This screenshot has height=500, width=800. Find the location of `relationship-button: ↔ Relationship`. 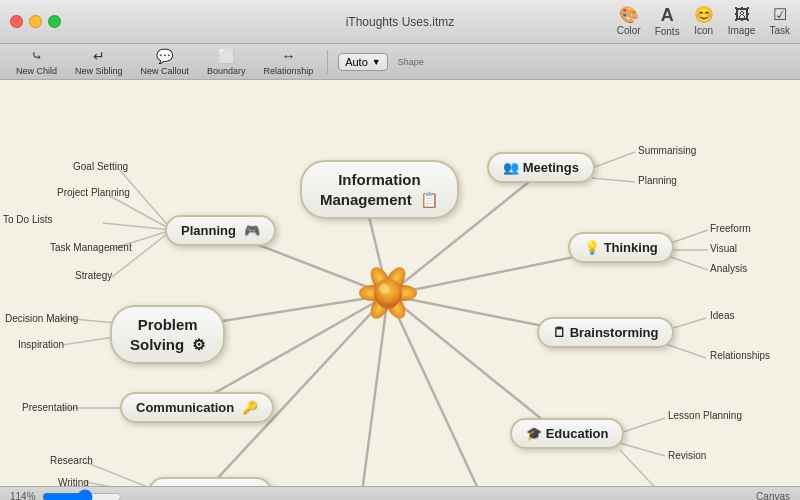

relationship-button: ↔ Relationship is located at coordinates (289, 62).